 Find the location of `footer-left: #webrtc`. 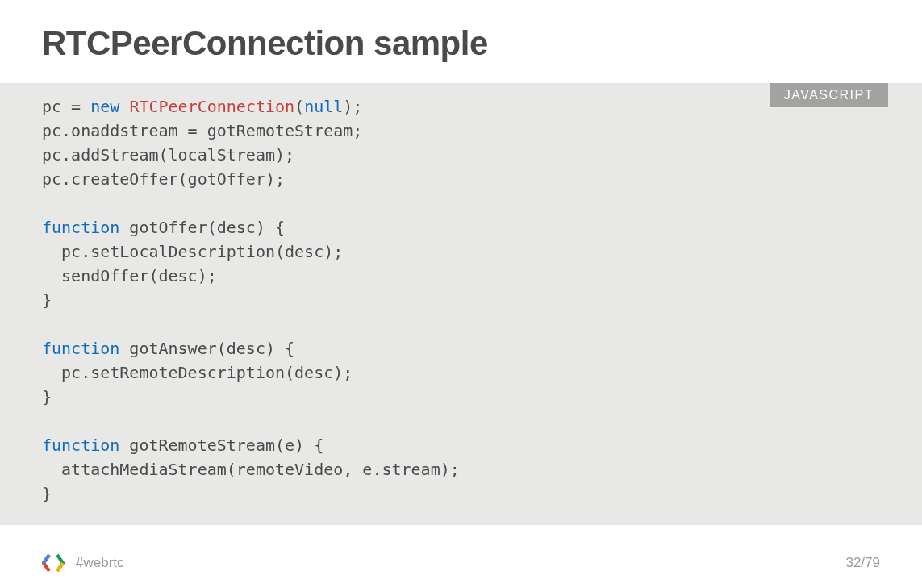

footer-left: #webrtc is located at coordinates (83, 563).